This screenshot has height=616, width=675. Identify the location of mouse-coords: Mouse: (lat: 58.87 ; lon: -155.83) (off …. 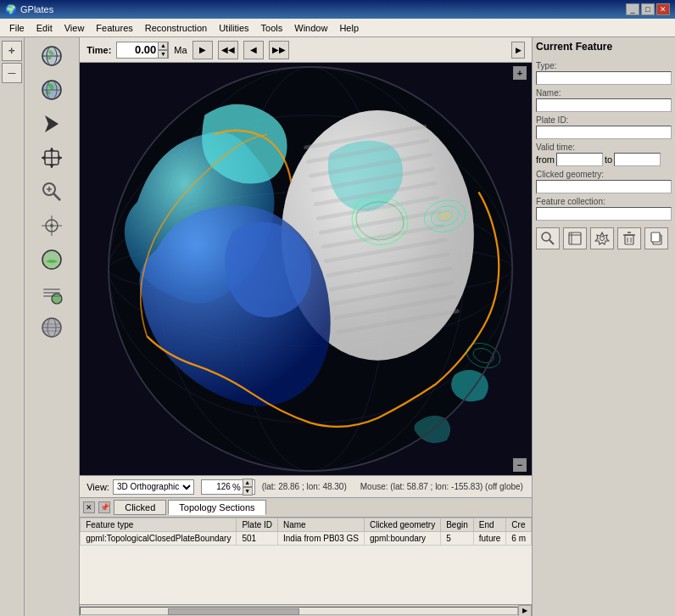
(442, 487).